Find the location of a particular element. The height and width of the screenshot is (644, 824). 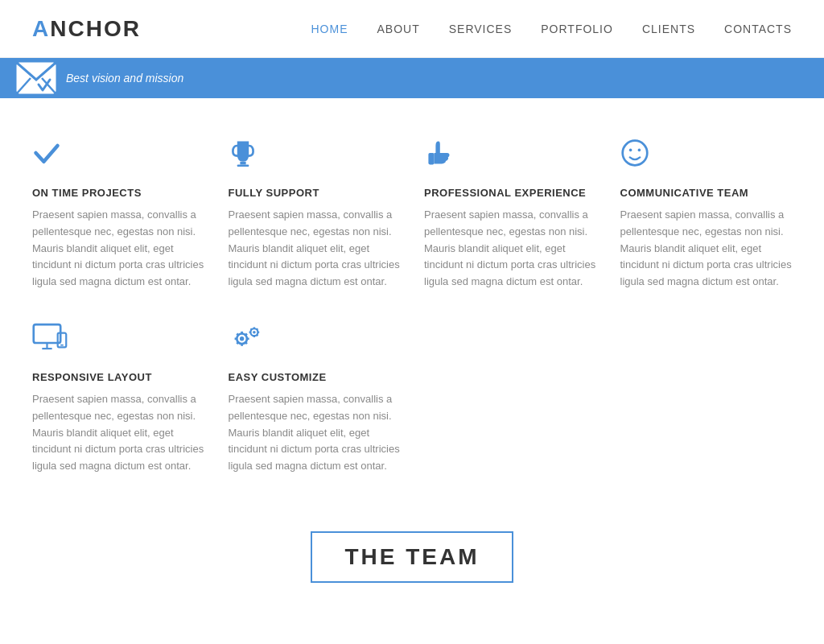

nav-services: SERVICES is located at coordinates (481, 29).